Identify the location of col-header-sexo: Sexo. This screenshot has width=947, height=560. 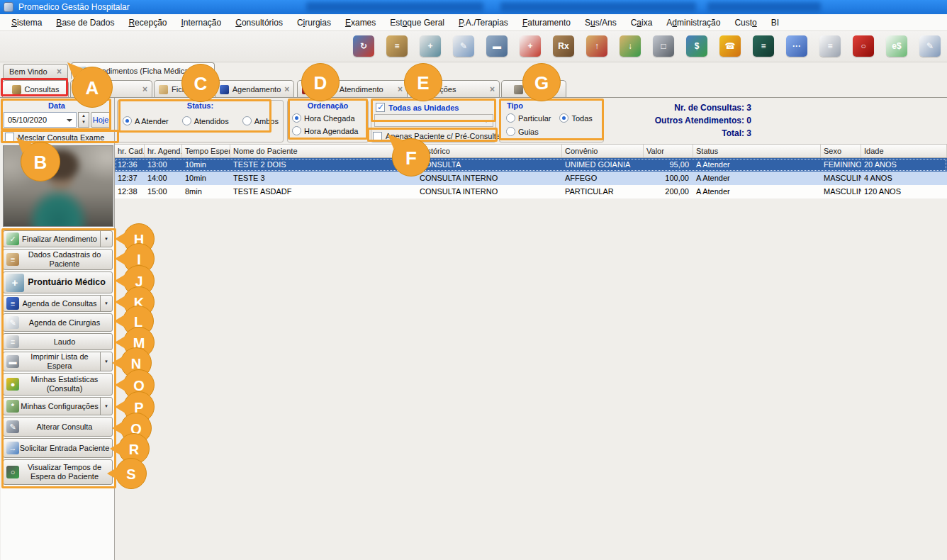
(841, 151).